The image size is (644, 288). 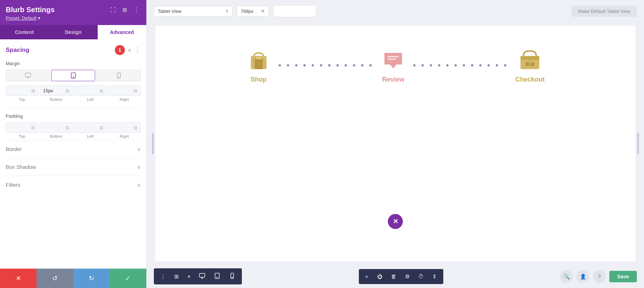 I want to click on margin-right-input, so click(x=122, y=91).